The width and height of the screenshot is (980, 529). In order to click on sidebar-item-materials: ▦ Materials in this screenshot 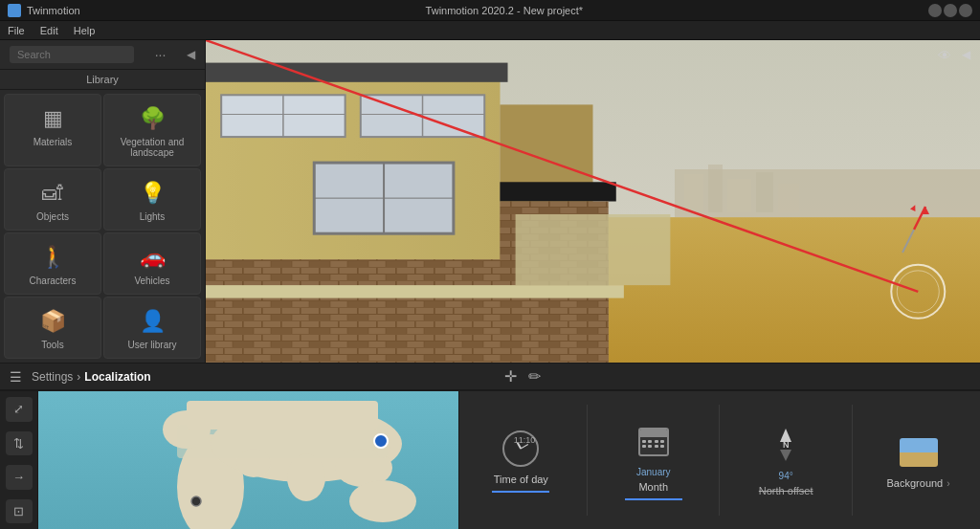, I will do `click(53, 130)`.